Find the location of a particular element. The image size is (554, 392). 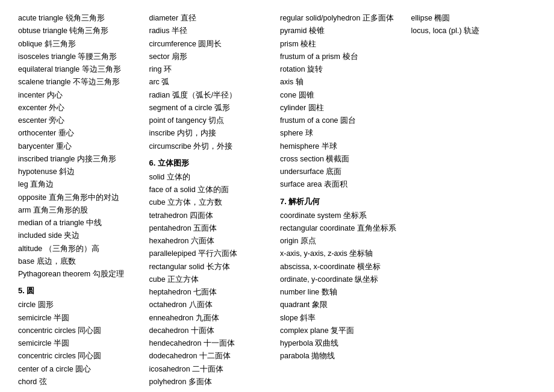

term-chinese: 弦 is located at coordinates (43, 382).